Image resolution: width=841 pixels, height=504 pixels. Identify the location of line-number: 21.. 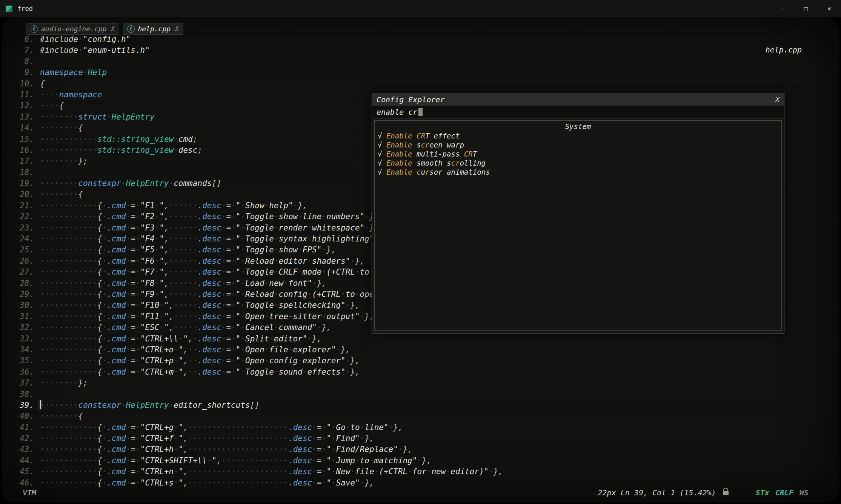
(23, 206).